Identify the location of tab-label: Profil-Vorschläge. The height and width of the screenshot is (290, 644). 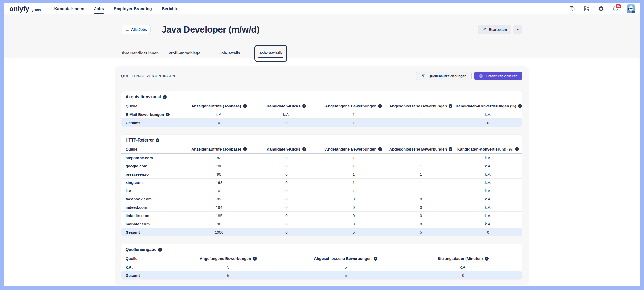
(184, 53).